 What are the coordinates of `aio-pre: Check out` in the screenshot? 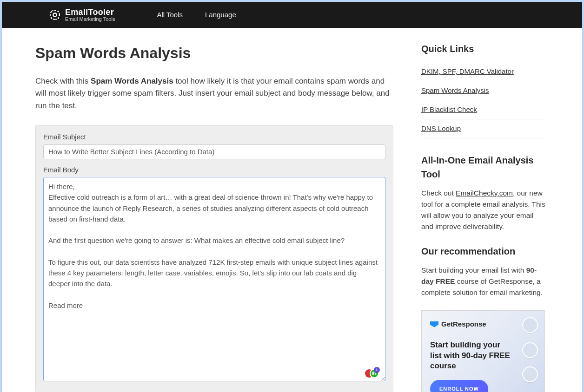 It's located at (438, 193).